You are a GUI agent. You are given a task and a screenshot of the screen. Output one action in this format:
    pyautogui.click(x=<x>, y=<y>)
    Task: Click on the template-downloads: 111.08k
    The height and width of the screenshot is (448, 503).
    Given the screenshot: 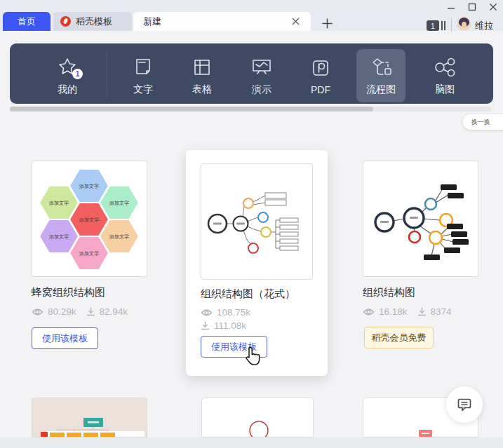 What is the action you would take?
    pyautogui.click(x=223, y=325)
    